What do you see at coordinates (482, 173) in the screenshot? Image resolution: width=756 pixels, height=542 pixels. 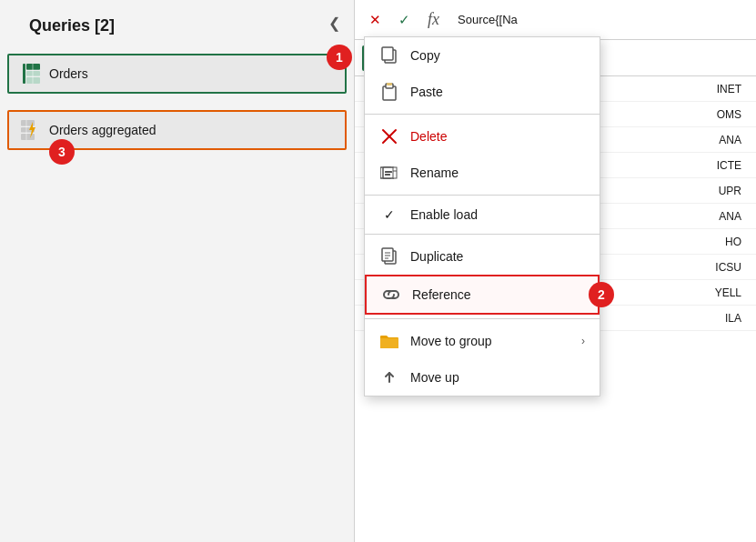 I see `menu-item-rename: Rename` at bounding box center [482, 173].